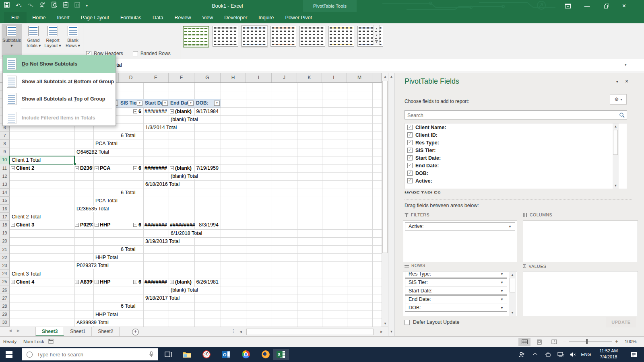 The height and width of the screenshot is (362, 644). What do you see at coordinates (561, 354) in the screenshot?
I see `network-icon` at bounding box center [561, 354].